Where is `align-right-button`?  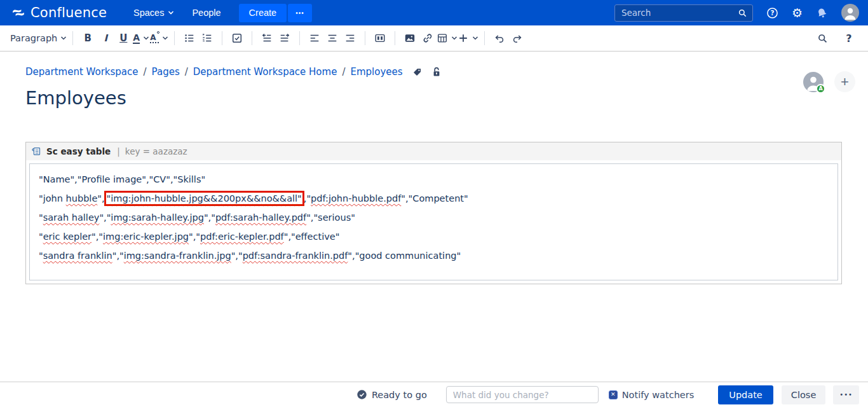
align-right-button is located at coordinates (350, 38).